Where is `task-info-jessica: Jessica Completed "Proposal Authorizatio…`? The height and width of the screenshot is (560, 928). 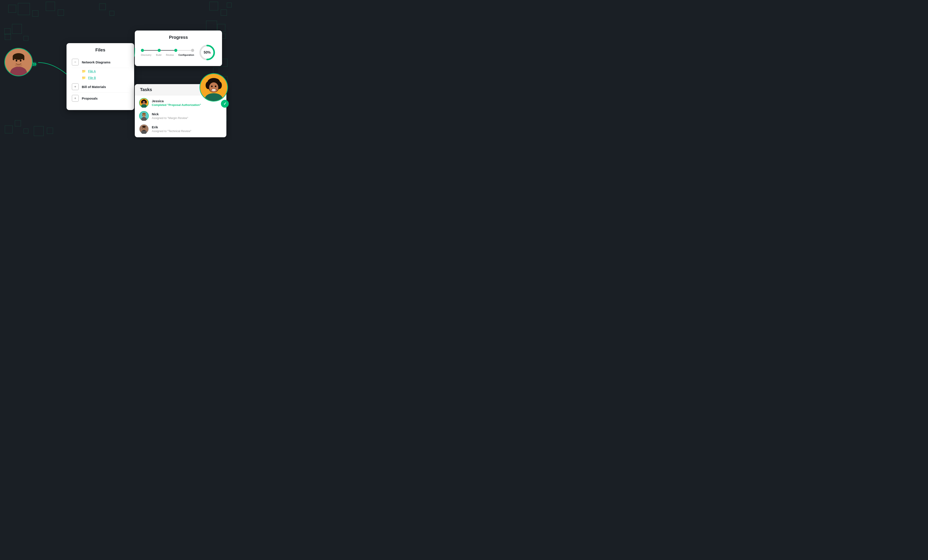 task-info-jessica: Jessica Completed "Proposal Authorizatio… is located at coordinates (176, 103).